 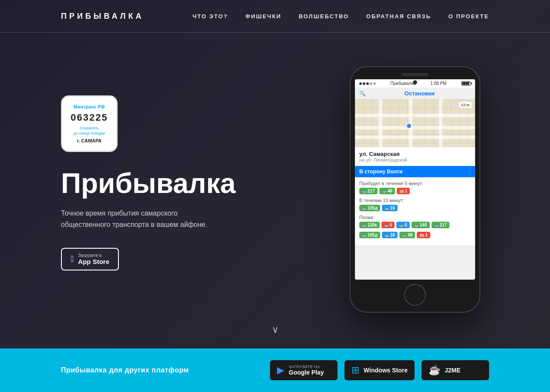 What do you see at coordinates (415, 154) in the screenshot?
I see `stop-name: ул. Самарская` at bounding box center [415, 154].